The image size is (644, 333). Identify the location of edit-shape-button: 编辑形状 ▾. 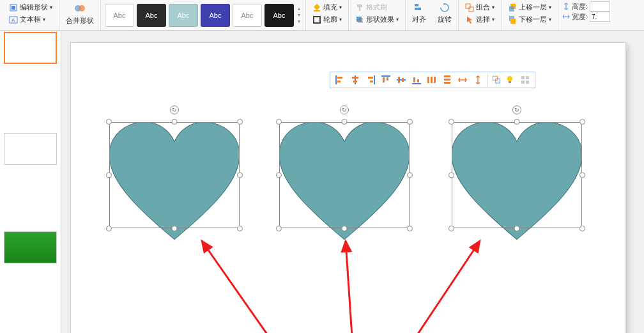
(31, 8).